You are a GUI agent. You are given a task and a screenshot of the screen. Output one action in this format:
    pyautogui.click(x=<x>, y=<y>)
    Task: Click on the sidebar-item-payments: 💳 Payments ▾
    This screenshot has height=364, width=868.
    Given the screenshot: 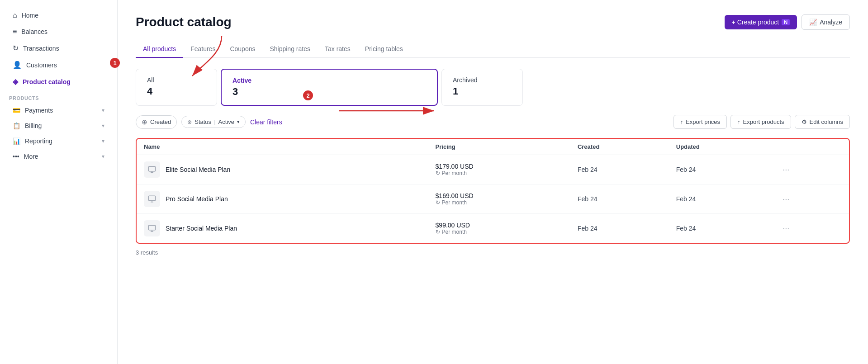 What is the action you would take?
    pyautogui.click(x=59, y=110)
    